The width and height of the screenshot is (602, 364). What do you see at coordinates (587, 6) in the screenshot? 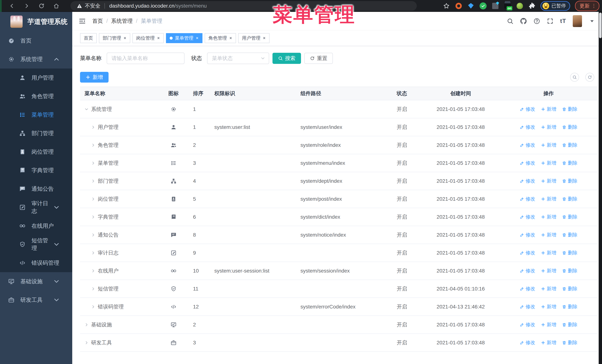
I see `browser-update-button: 更新 ⋮` at bounding box center [587, 6].